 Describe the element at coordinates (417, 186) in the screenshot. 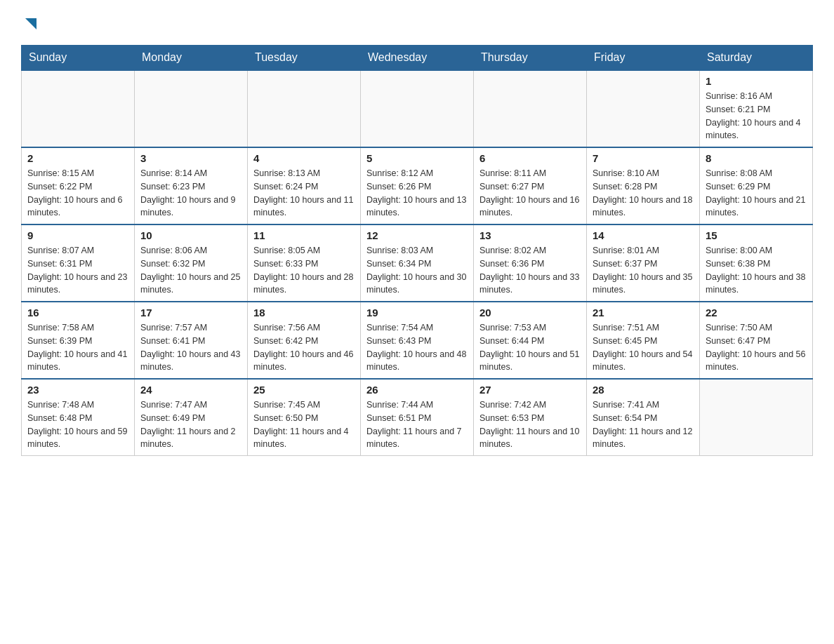

I see `calendar-week-row: 2Sunrise: 8:15 AMSunset: 6:22 PMDaylight…` at that location.